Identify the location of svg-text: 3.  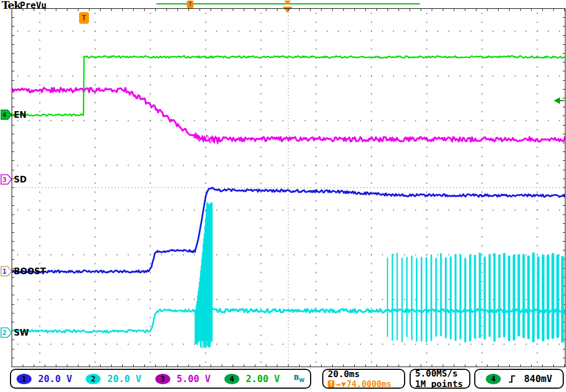
(4, 180).